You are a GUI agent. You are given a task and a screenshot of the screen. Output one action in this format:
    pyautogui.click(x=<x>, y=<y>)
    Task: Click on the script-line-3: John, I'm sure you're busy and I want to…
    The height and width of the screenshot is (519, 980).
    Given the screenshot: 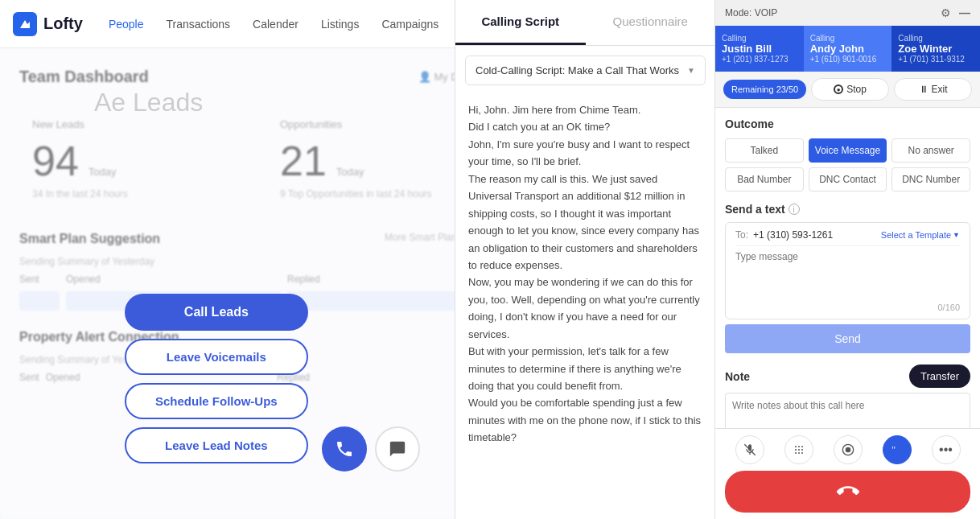 What is the action you would take?
    pyautogui.click(x=586, y=153)
    